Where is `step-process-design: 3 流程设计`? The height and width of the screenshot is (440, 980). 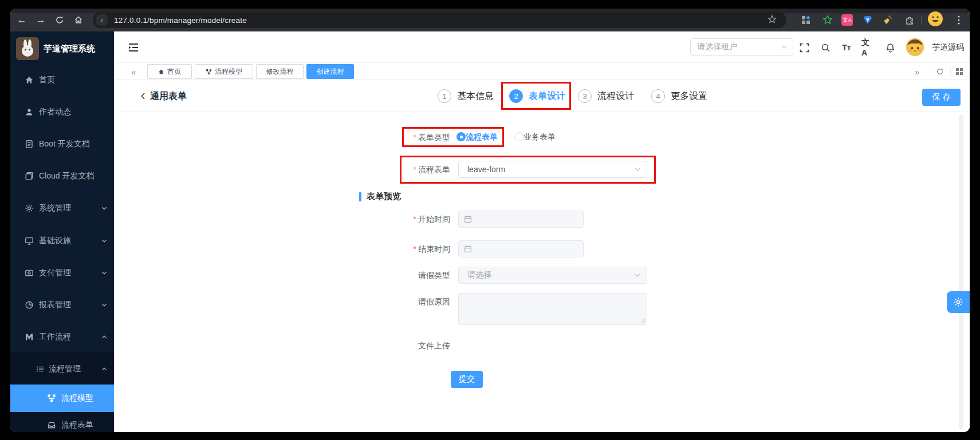 step-process-design: 3 流程设计 is located at coordinates (606, 96).